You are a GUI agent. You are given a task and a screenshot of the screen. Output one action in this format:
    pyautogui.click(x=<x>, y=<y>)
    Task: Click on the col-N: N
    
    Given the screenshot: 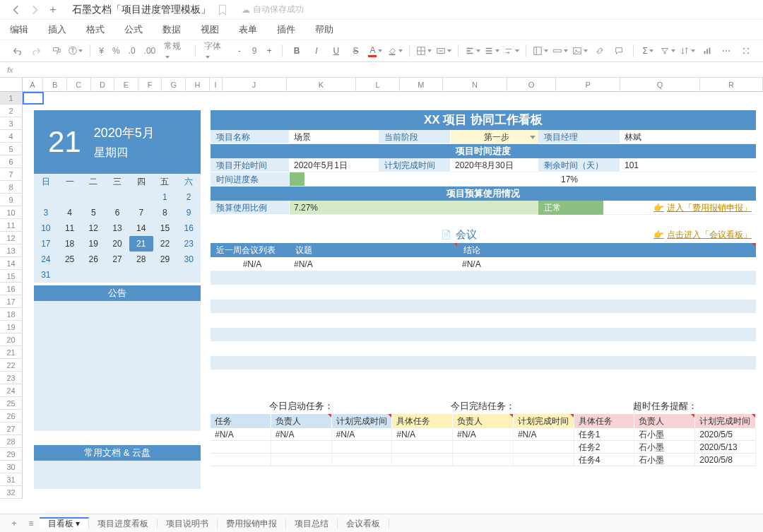 What is the action you would take?
    pyautogui.click(x=475, y=85)
    